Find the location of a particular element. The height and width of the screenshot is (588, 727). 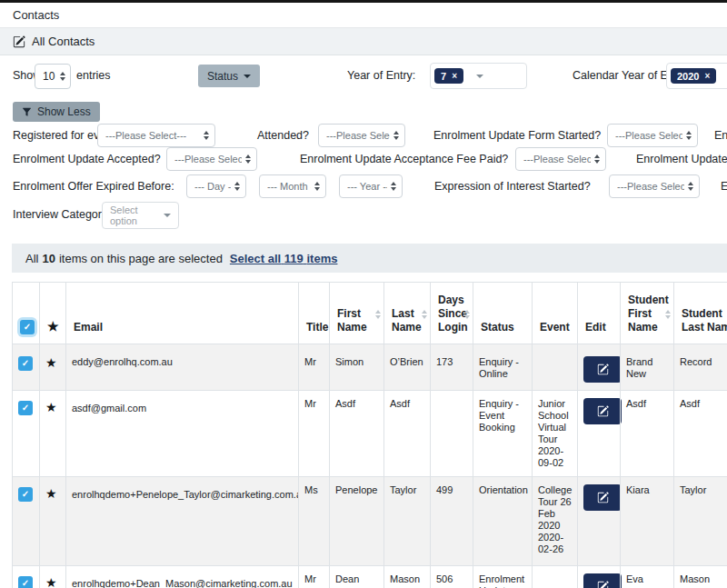

header-label: Student Last Name is located at coordinates (704, 320).